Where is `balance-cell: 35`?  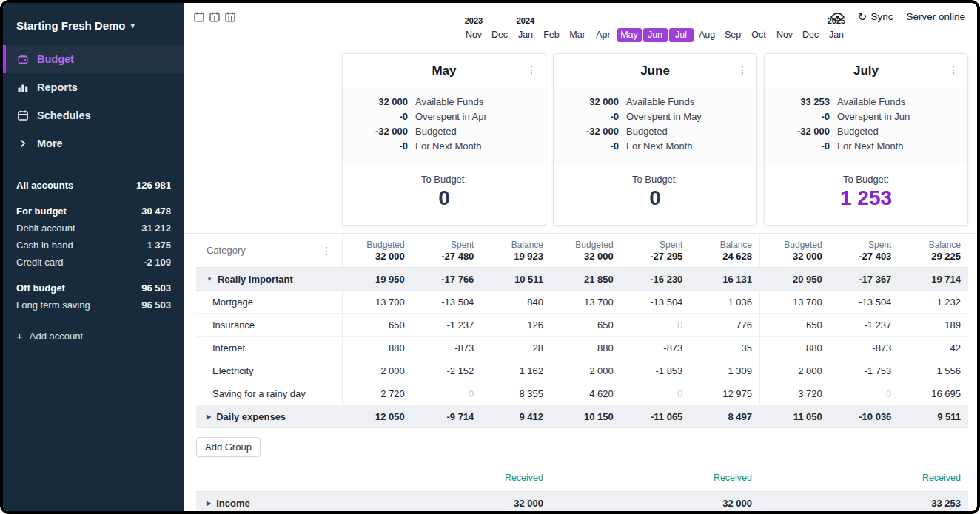 balance-cell: 35 is located at coordinates (725, 348).